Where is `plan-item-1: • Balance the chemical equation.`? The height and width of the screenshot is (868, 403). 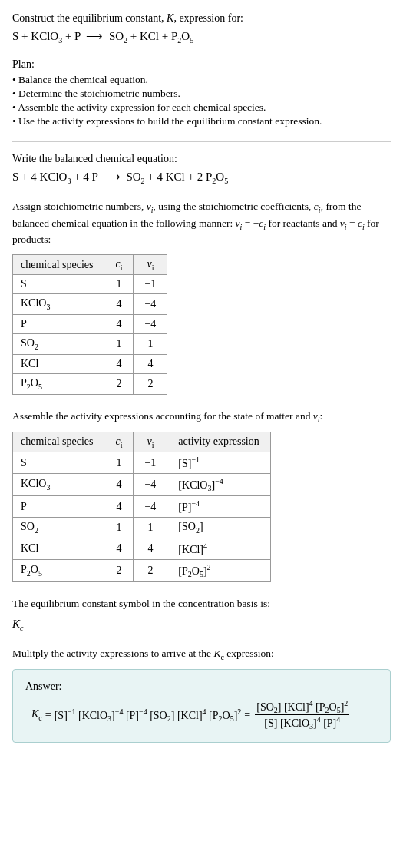 plan-item-1: • Balance the chemical equation. is located at coordinates (201, 80).